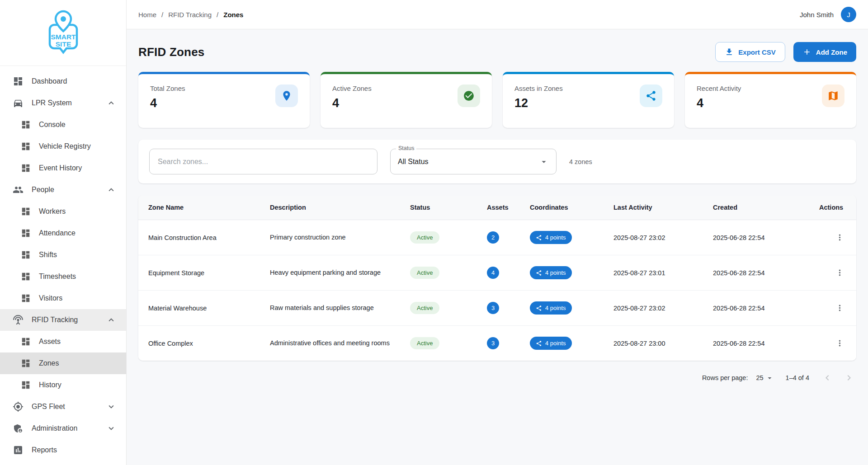 The height and width of the screenshot is (465, 868). I want to click on chevron-right-icon, so click(849, 378).